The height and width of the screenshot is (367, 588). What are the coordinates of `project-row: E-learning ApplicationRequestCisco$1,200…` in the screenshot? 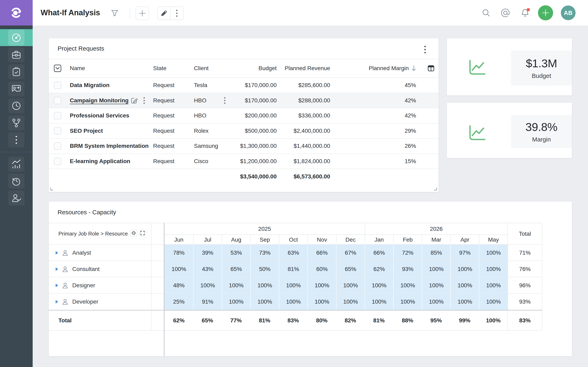 It's located at (244, 162).